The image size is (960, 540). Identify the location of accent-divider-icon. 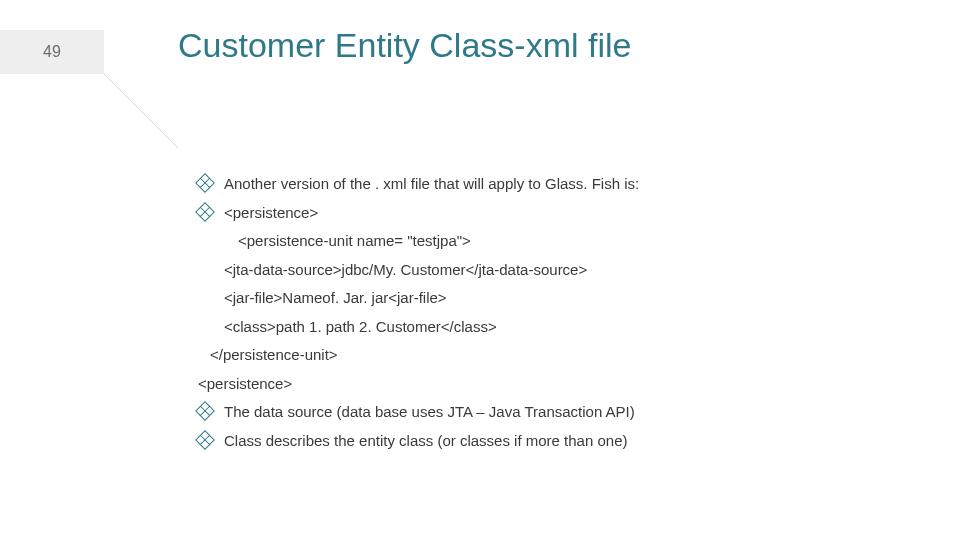
(141, 111).